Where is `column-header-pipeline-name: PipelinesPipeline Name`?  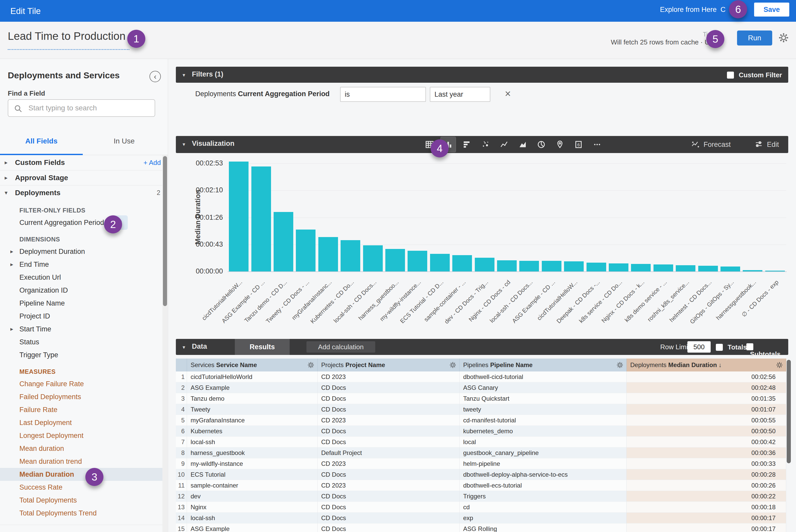
column-header-pipeline-name: PipelinesPipeline Name is located at coordinates (543, 365).